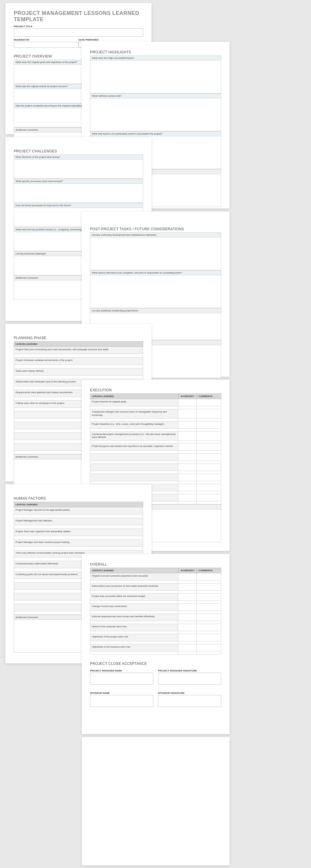 Image resolution: width=311 pixels, height=868 pixels. Describe the element at coordinates (156, 311) in the screenshot. I see `post-q3: List any additional outstanding project …` at that location.